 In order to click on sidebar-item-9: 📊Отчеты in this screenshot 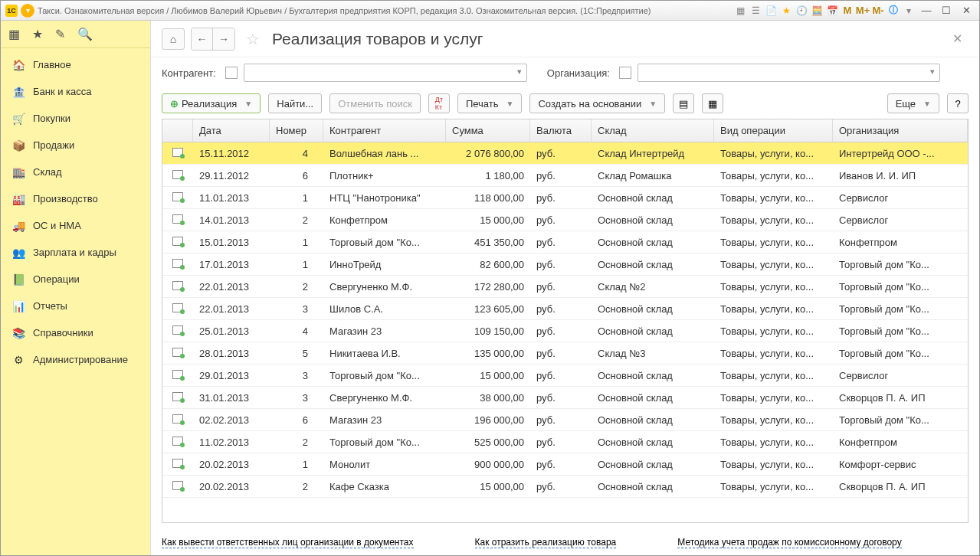, I will do `click(75, 306)`.